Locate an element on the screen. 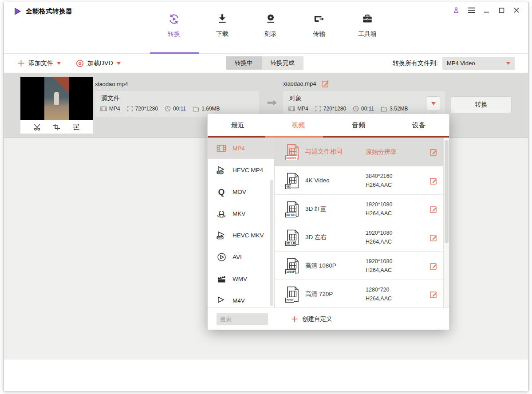  popup-tab-audio: 音频 is located at coordinates (359, 125).